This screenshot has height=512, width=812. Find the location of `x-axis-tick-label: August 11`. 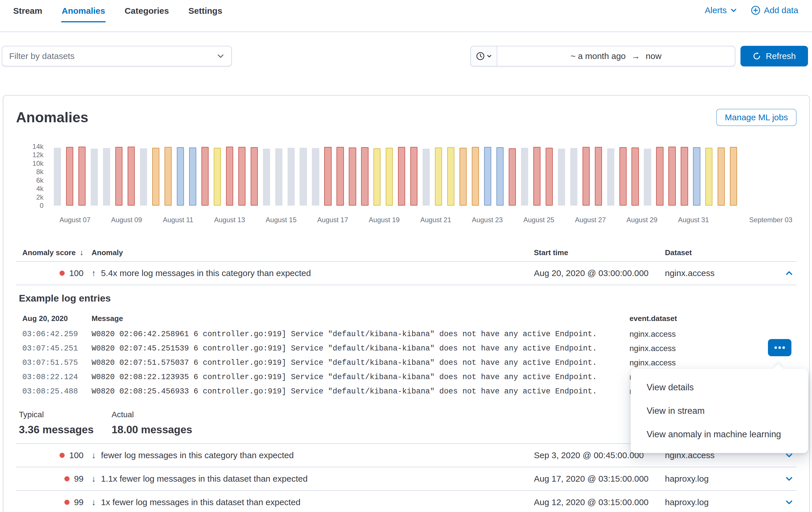

x-axis-tick-label: August 11 is located at coordinates (178, 220).